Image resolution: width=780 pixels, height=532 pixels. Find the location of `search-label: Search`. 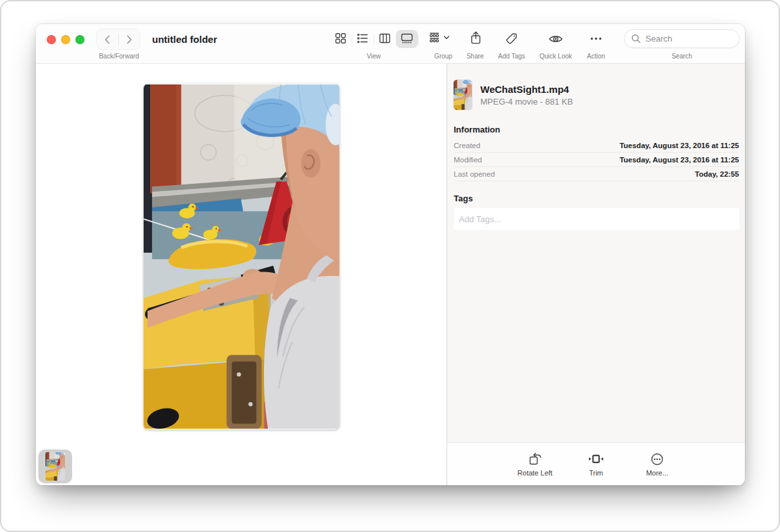

search-label: Search is located at coordinates (682, 56).